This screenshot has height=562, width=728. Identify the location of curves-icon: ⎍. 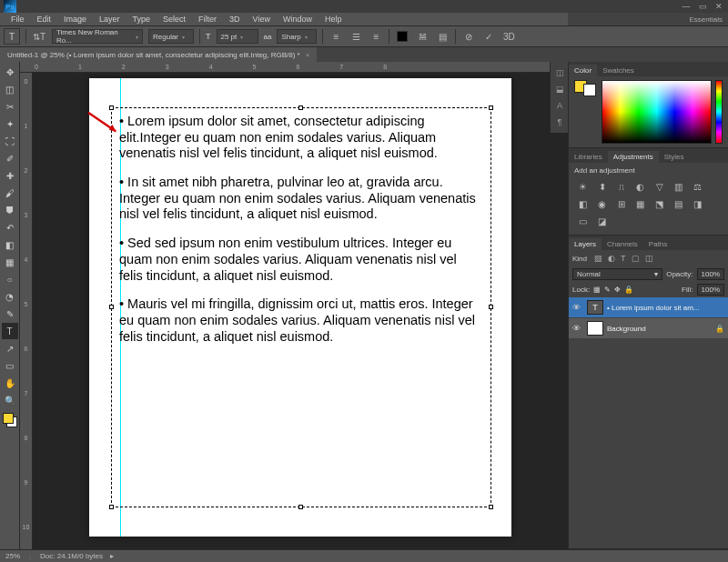
(621, 187).